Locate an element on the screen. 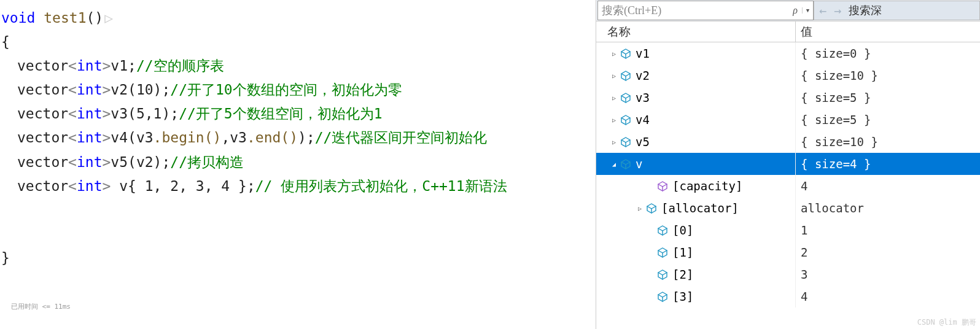  var-value: 3 is located at coordinates (888, 274).